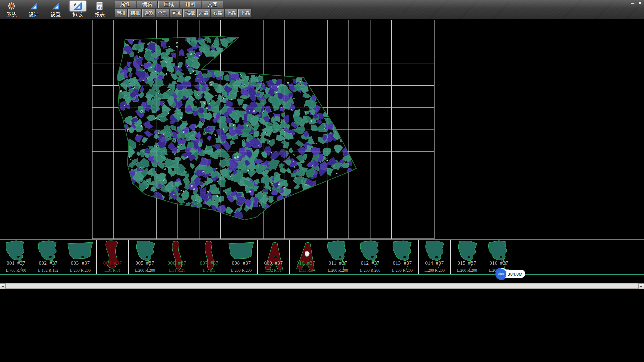 This screenshot has width=644, height=362. What do you see at coordinates (204, 13) in the screenshot?
I see `tool-button-7: 左靠` at bounding box center [204, 13].